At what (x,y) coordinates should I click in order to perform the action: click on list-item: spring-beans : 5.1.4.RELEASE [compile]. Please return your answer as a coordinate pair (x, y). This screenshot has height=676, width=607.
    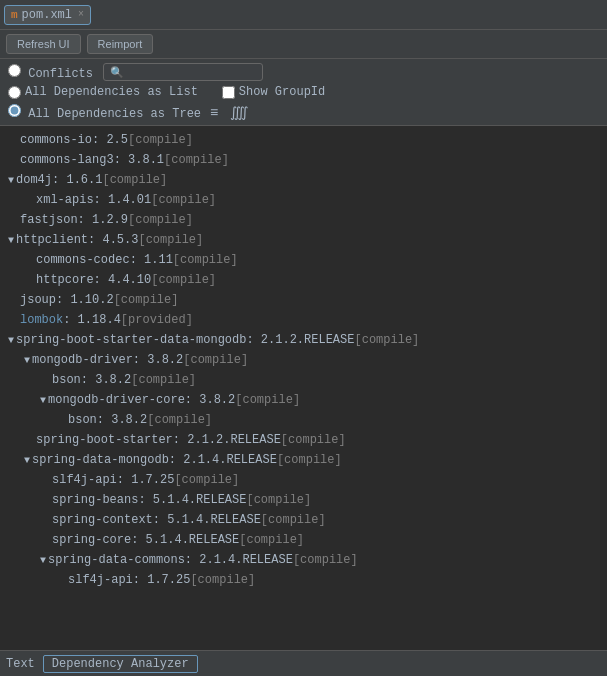
    Looking at the image, I should click on (304, 500).